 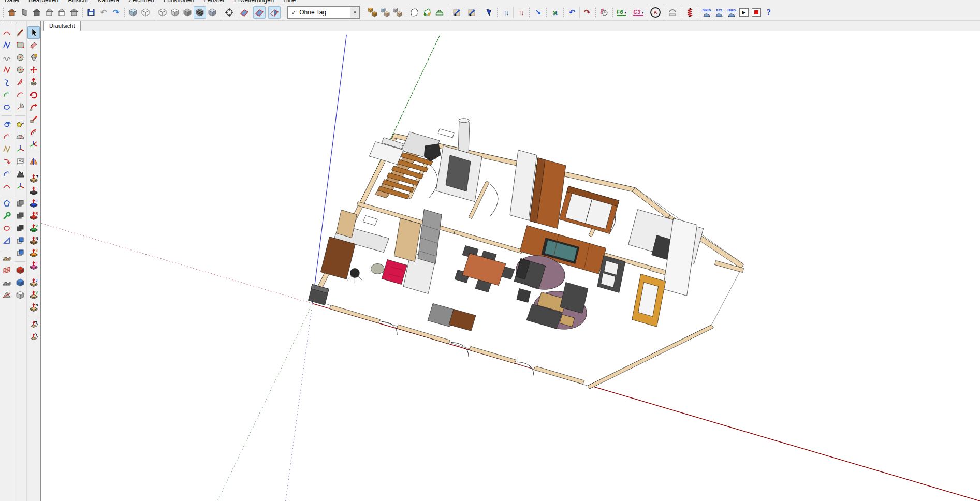 I want to click on ellipse-tool, so click(x=7, y=228).